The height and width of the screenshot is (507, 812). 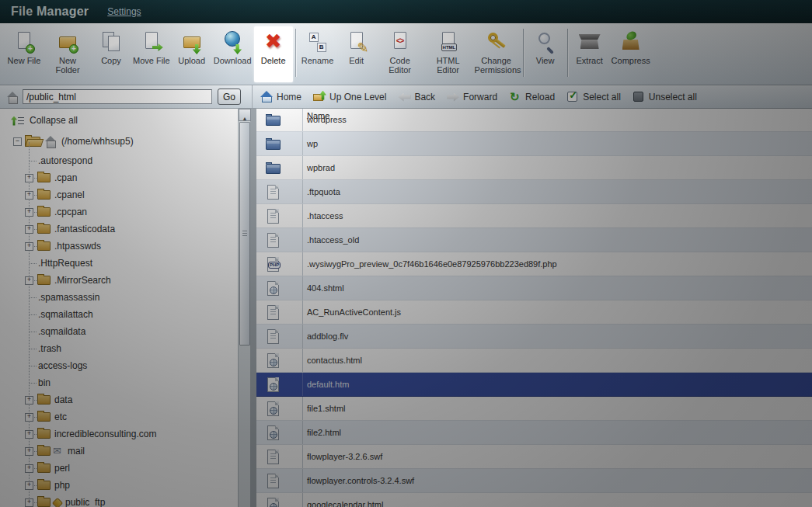 What do you see at coordinates (318, 54) in the screenshot?
I see `toolbar-rename-button: Rename` at bounding box center [318, 54].